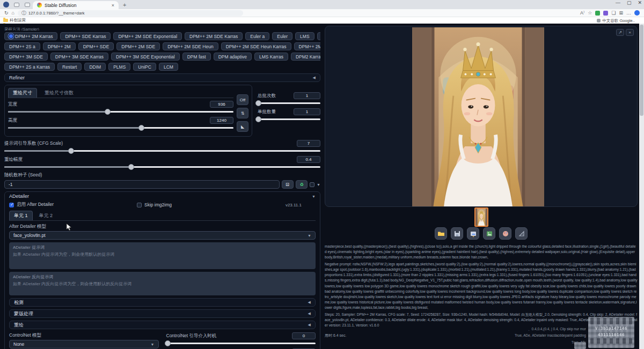 This screenshot has height=349, width=644. Describe the element at coordinates (489, 234) in the screenshot. I see `send-to-img2img-icon` at that location.